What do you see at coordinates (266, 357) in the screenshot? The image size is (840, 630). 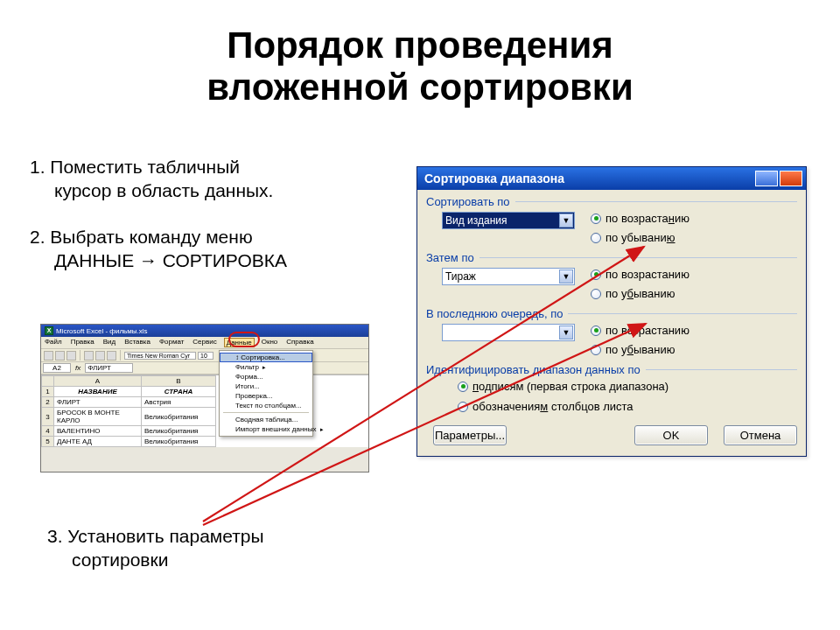 I see `menu-sort: ↕ Сортировка...` at bounding box center [266, 357].